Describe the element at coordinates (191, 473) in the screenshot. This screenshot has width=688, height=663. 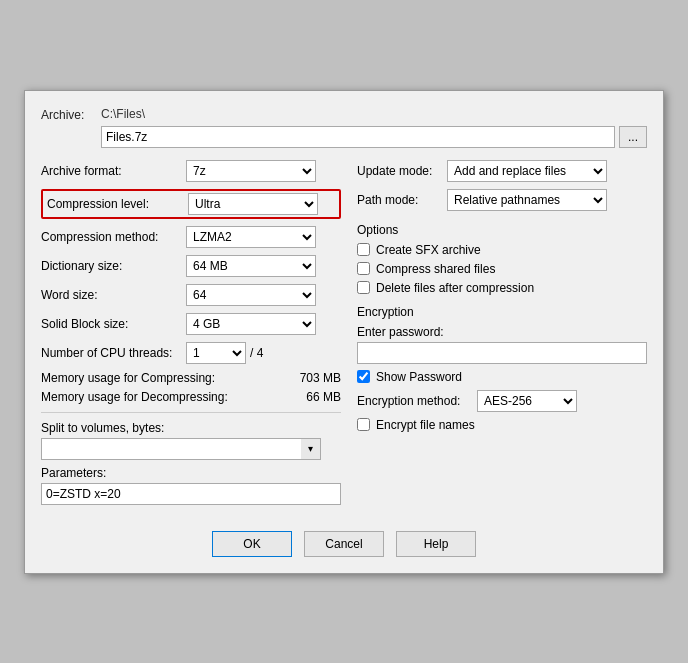
I see `params-label: Parameters:` at that location.